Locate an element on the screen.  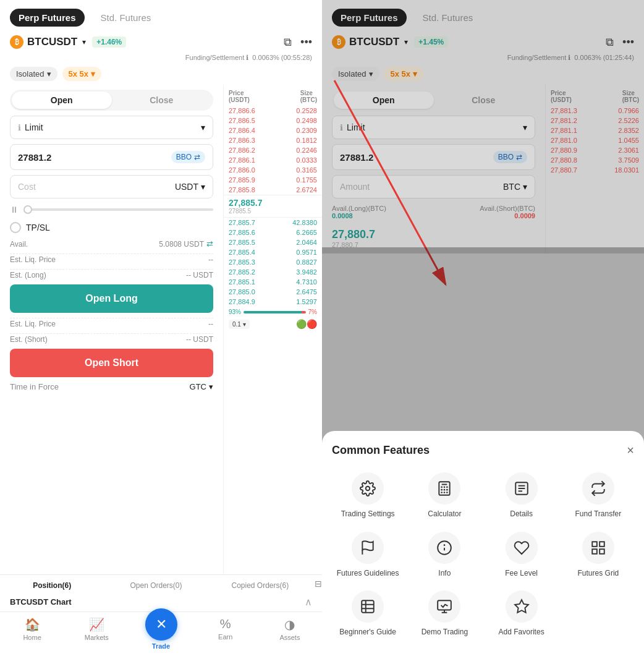
tab-std-futures-left: Std. Futures is located at coordinates (126, 17).